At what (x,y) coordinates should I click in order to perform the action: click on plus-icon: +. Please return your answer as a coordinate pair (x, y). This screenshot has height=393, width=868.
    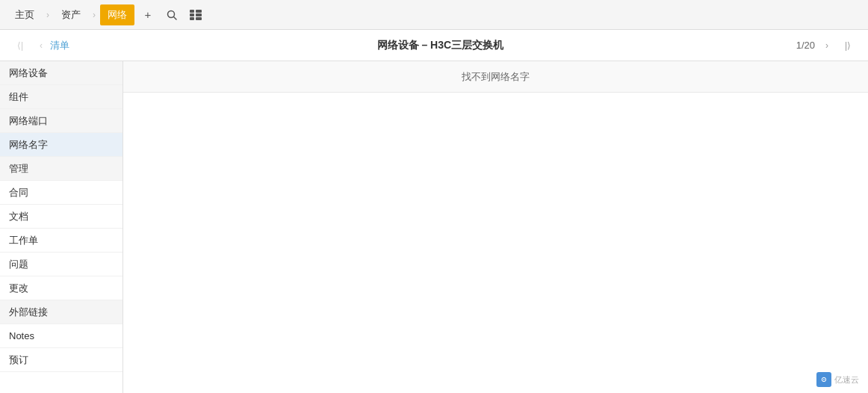
    Looking at the image, I should click on (148, 15).